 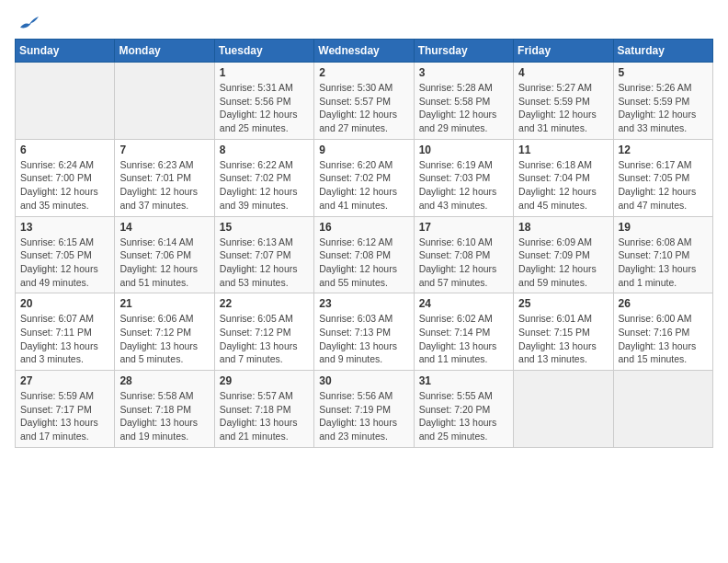 What do you see at coordinates (264, 101) in the screenshot?
I see `calendar-cell: 1Sunrise: 5:31 AMSunset: 5:56 PMDaylight…` at bounding box center [264, 101].